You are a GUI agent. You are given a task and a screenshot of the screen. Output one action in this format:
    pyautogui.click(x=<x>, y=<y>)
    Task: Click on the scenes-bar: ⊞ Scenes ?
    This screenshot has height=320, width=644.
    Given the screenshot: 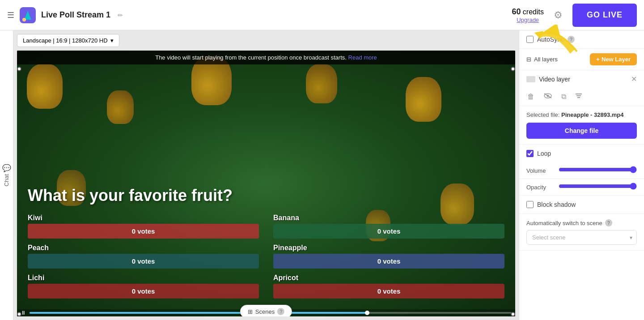 What is the action you would take?
    pyautogui.click(x=266, y=311)
    